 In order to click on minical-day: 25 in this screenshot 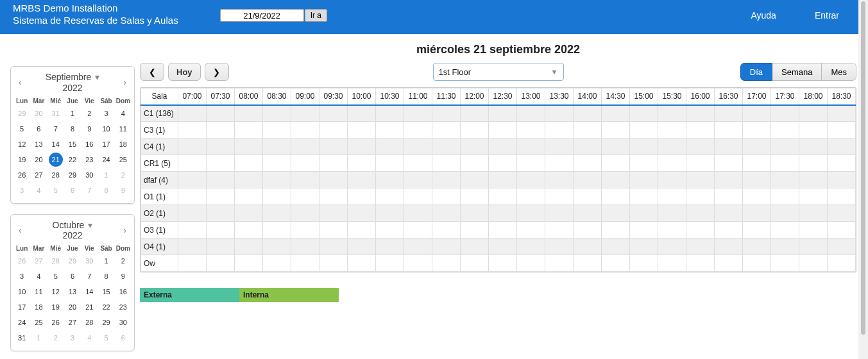, I will do `click(38, 322)`.